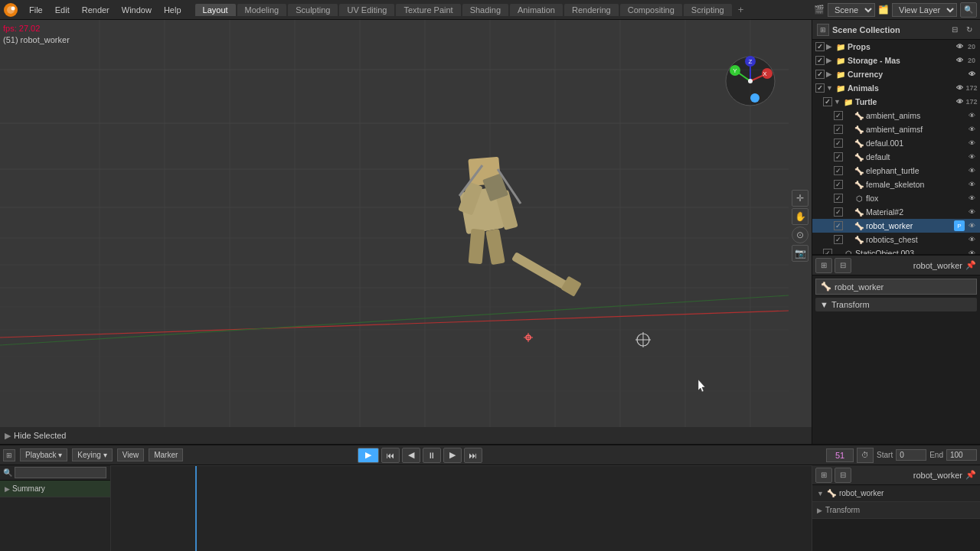 The image size is (980, 551). What do you see at coordinates (896, 171) in the screenshot?
I see `outliner-item-elephant: 🦴 elephant_turtle 👁` at bounding box center [896, 171].